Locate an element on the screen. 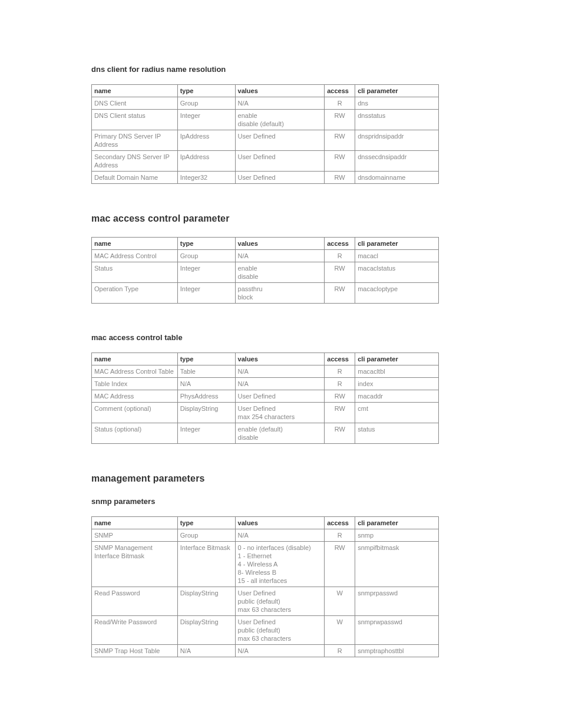 This screenshot has width=562, height=728. cell-name: DNS Client is located at coordinates (135, 104).